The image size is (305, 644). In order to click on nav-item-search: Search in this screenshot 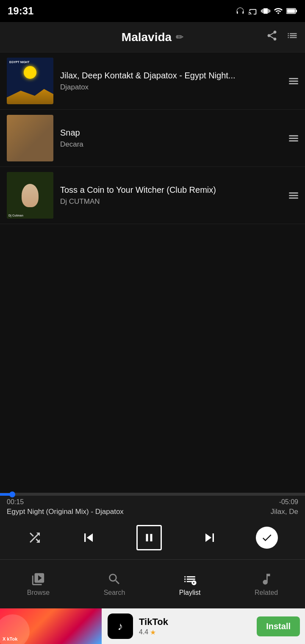, I will do `click(114, 584)`.